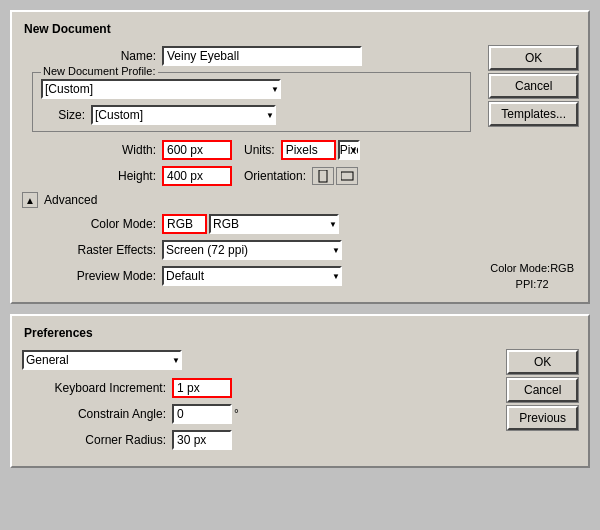 The width and height of the screenshot is (600, 530). What do you see at coordinates (256, 440) in the screenshot?
I see `corner-radius-row: Corner Radius:` at bounding box center [256, 440].